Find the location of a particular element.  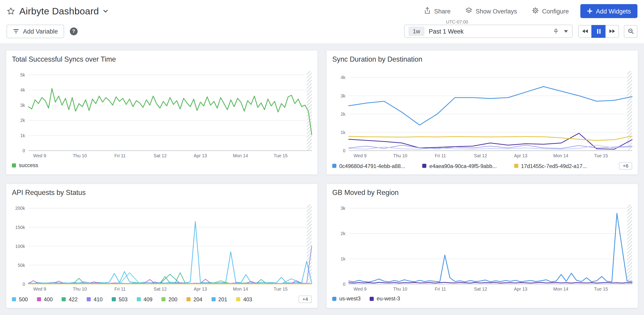

rewind-button is located at coordinates (585, 31).